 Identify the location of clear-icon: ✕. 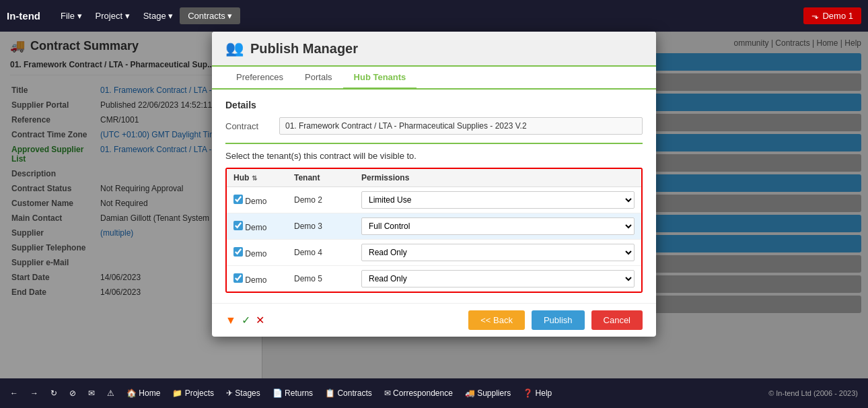
(260, 320).